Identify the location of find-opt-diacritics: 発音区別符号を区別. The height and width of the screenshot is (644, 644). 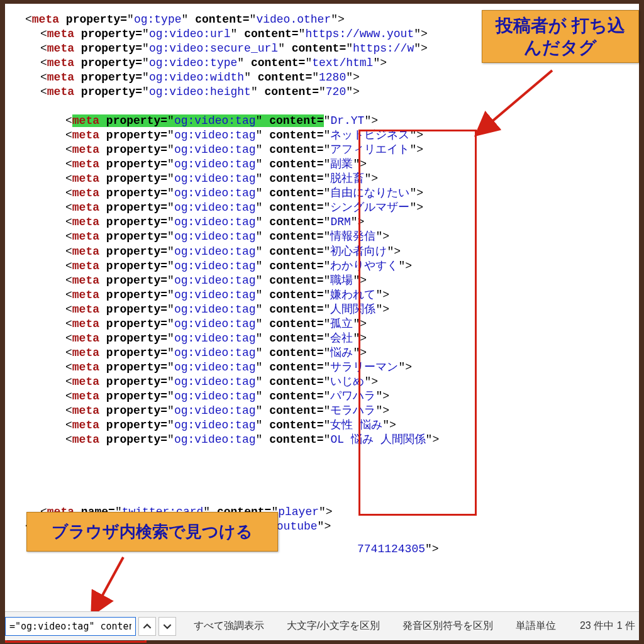
(448, 626).